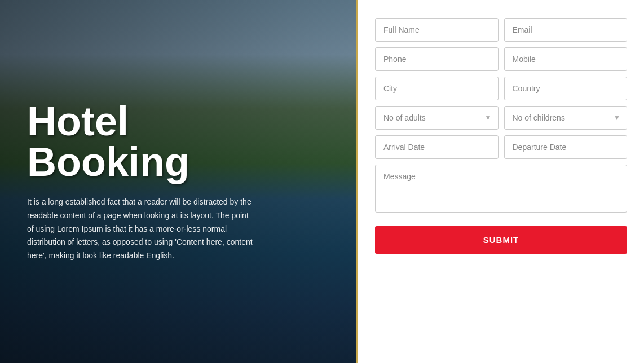  I want to click on adults-field: No of adults 1 2 3 4 5+ ▼, so click(436, 118).